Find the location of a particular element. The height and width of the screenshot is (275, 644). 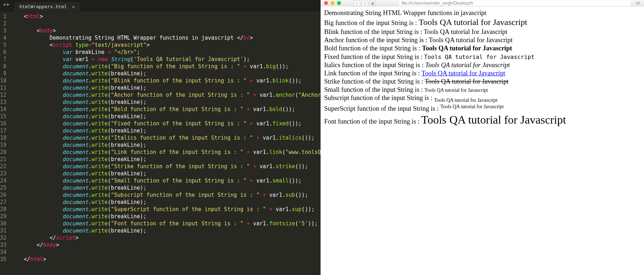

code-line: var breakLine = "</br>"; is located at coordinates (166, 52).